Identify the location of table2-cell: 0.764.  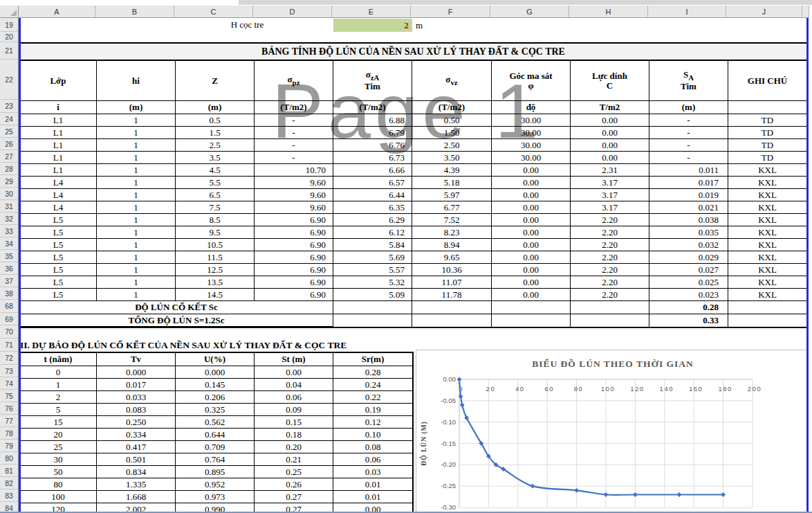
(215, 460).